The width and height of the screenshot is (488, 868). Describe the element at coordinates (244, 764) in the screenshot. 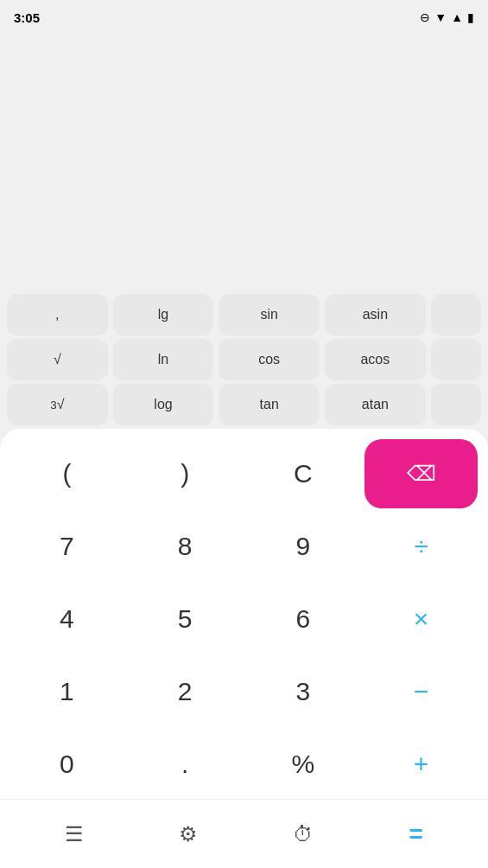

I see `calc-row-5: 0 . % +` at that location.